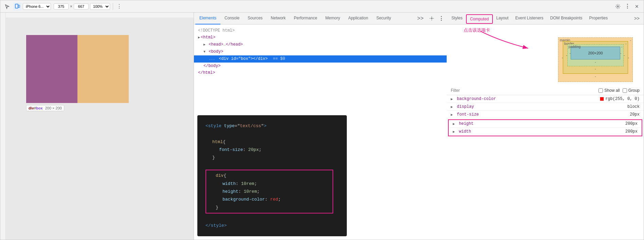 This screenshot has height=240, width=644. Describe the element at coordinates (255, 18) in the screenshot. I see `tab-sources: Sources` at that location.